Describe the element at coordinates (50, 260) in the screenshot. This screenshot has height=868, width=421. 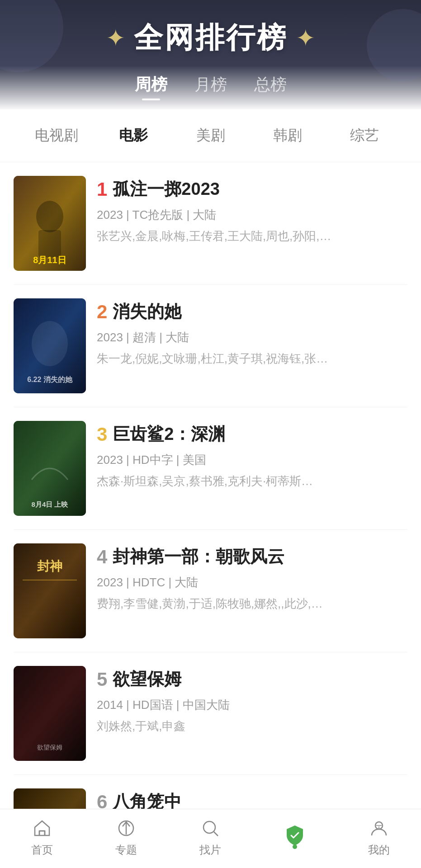
I see `poster-date-1: 8月11日` at that location.